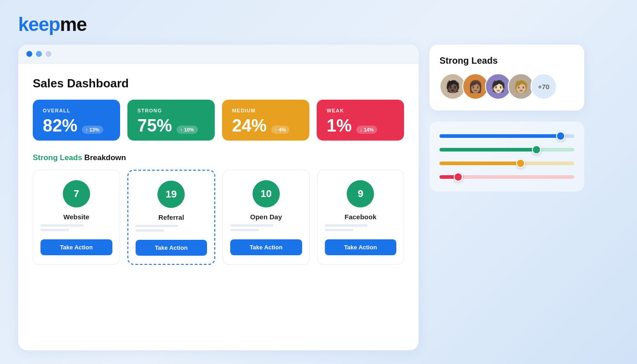  What do you see at coordinates (171, 111) in the screenshot?
I see `stat-label-strong: STRONG` at bounding box center [171, 111].